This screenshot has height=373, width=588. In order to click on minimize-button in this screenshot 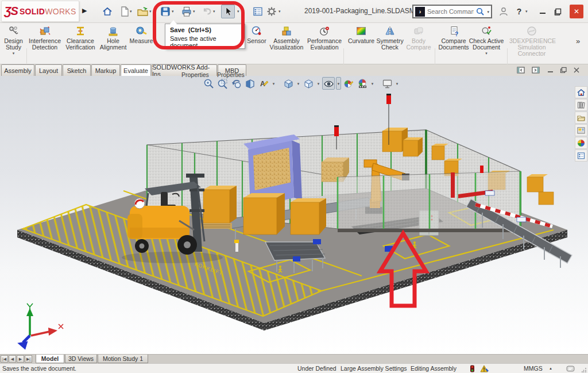, I will do `click(543, 11)`.